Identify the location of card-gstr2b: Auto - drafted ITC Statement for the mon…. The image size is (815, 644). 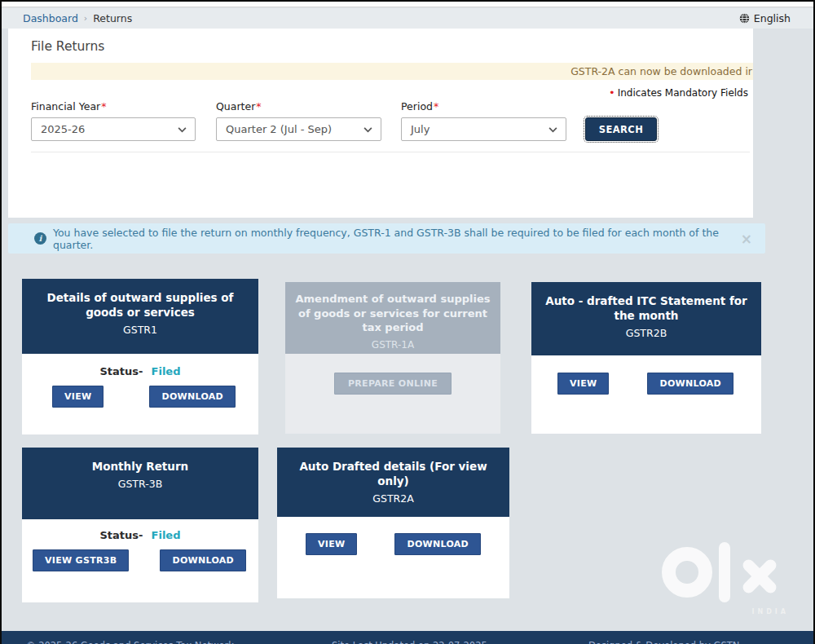
(646, 358).